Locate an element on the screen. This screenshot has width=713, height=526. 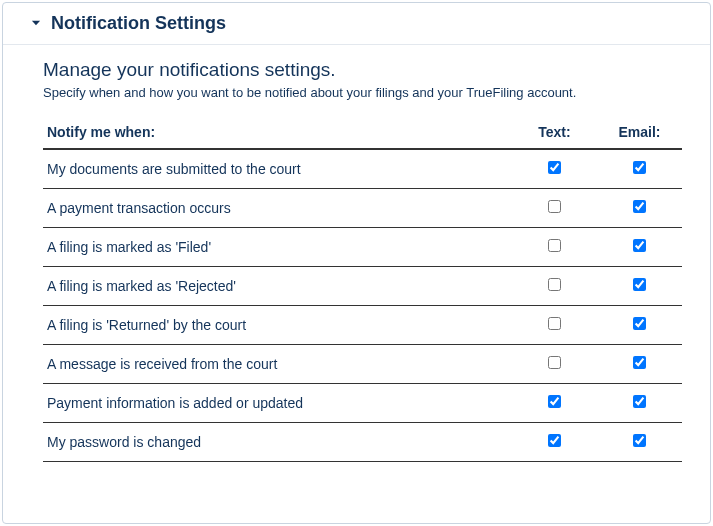
col-header-event: Notify me when: is located at coordinates (278, 134).